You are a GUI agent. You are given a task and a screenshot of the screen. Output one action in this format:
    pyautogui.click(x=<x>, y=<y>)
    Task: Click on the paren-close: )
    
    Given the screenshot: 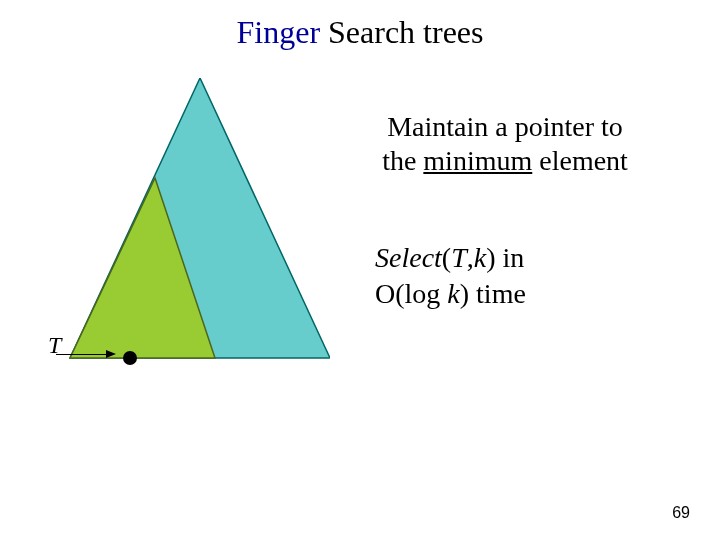 What is the action you would take?
    pyautogui.click(x=490, y=258)
    